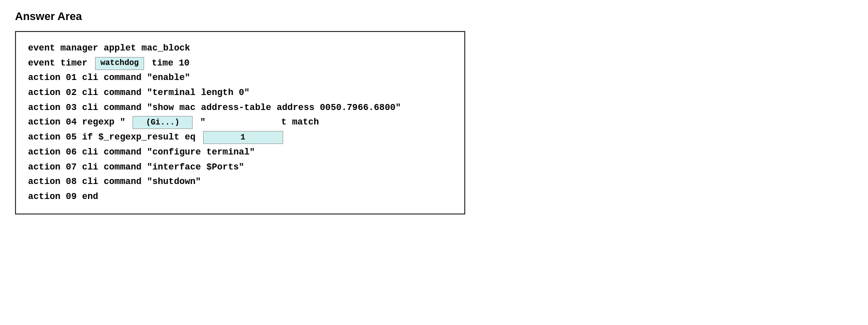 This screenshot has width=868, height=325. What do you see at coordinates (79, 122) in the screenshot?
I see `line6-before: action 04 regexp "` at bounding box center [79, 122].